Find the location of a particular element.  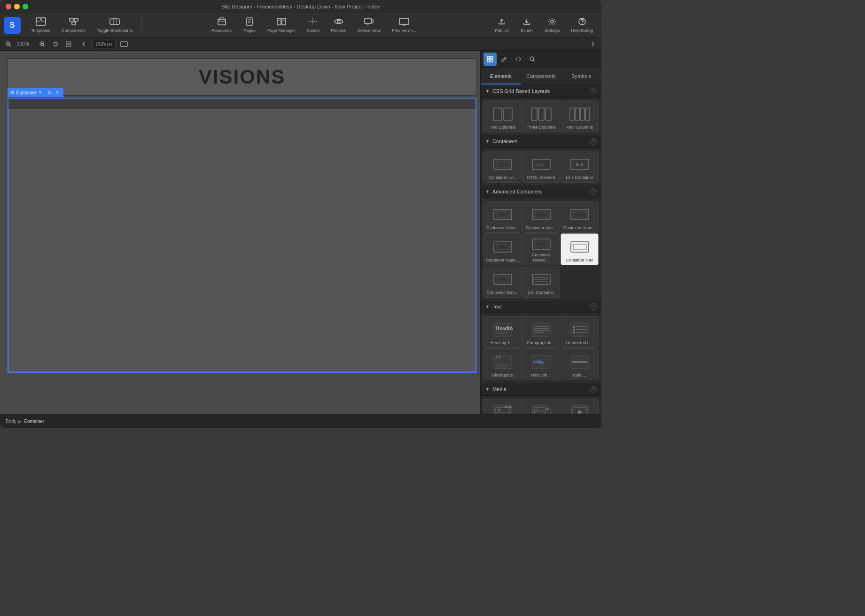

element-paragraph: Paragraph to... is located at coordinates (541, 332).